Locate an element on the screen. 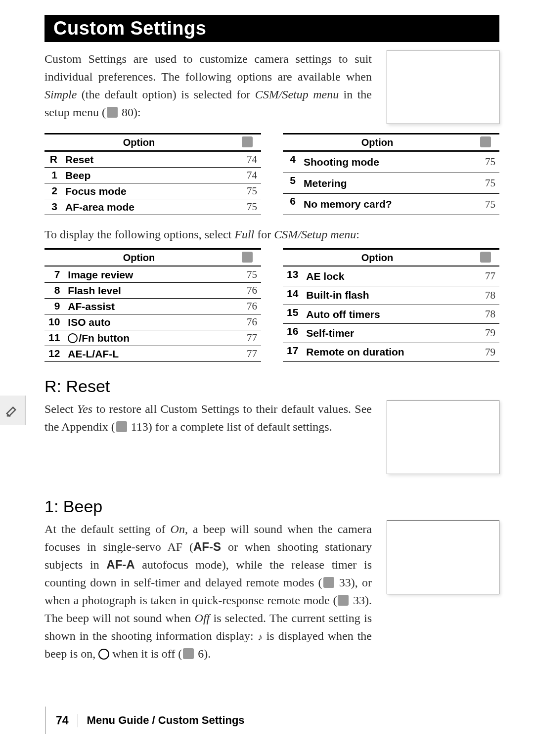 This screenshot has width=534, height=756. table-row: 16Self-timer79 is located at coordinates (391, 333).